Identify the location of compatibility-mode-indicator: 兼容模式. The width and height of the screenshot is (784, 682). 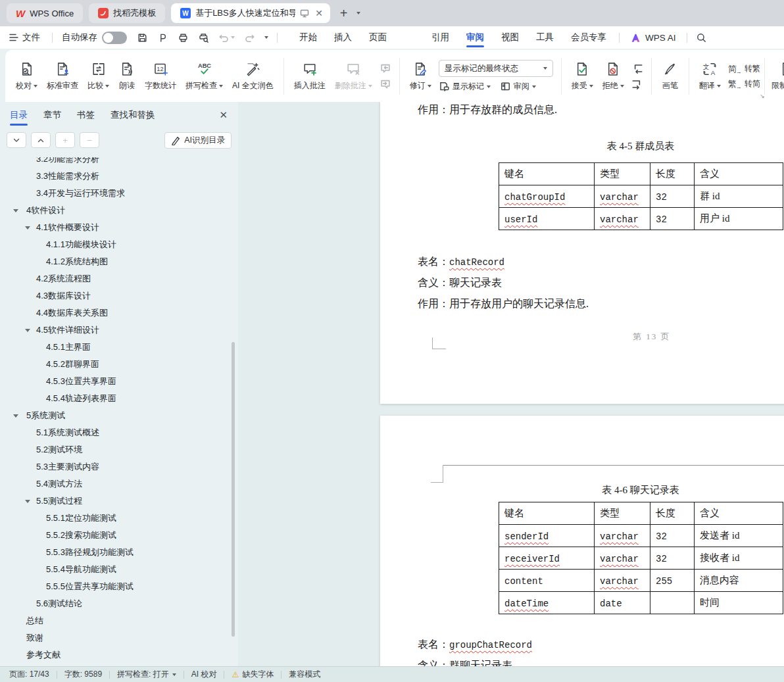
(305, 675).